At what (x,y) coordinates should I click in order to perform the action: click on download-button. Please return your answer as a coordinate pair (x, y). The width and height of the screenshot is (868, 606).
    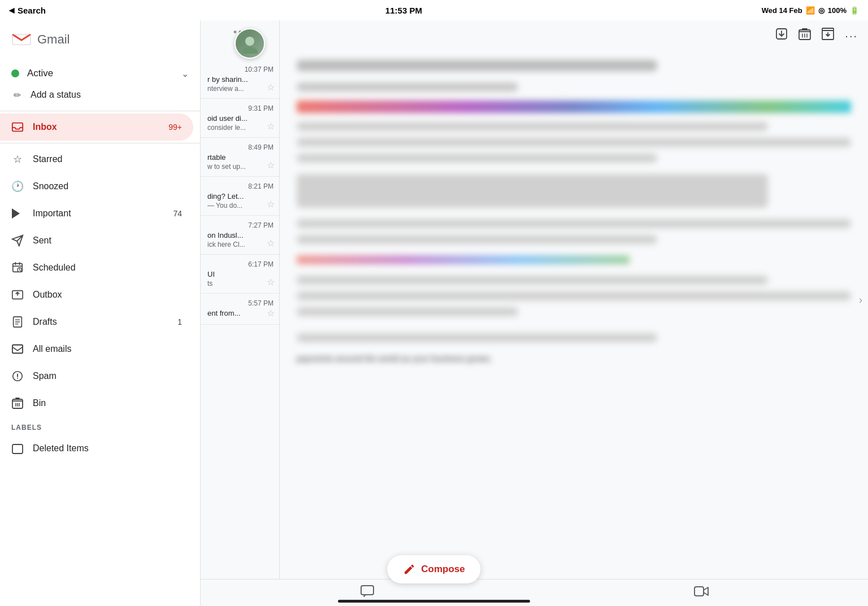
    Looking at the image, I should click on (782, 36).